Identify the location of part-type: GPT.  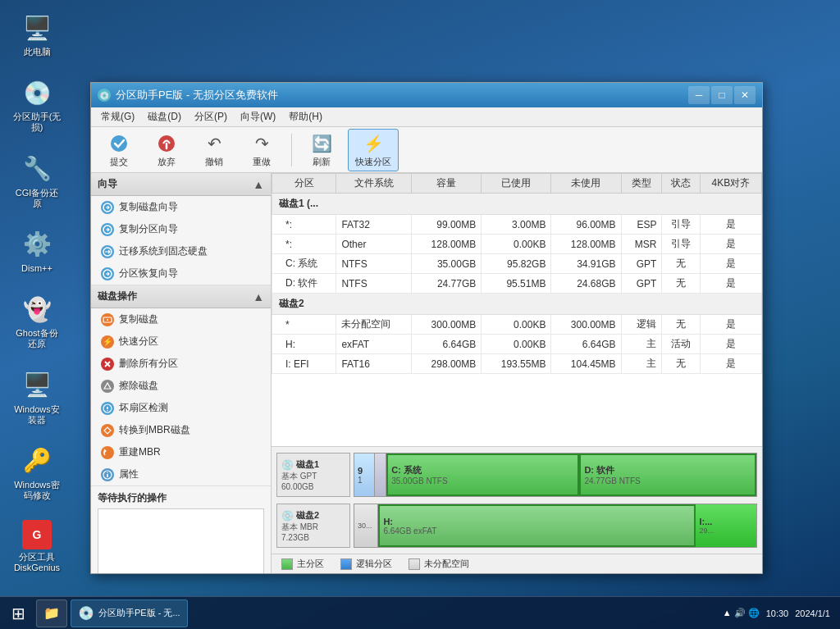
(641, 264).